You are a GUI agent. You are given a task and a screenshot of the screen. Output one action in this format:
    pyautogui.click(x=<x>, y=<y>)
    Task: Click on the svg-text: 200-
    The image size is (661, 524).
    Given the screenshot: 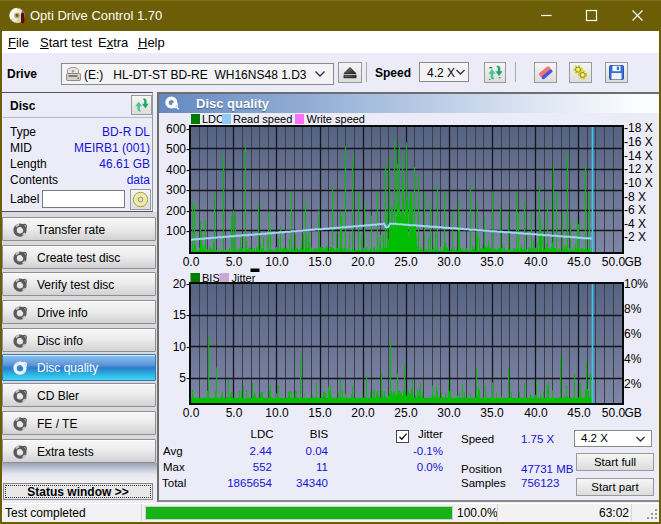 What is the action you would take?
    pyautogui.click(x=178, y=211)
    